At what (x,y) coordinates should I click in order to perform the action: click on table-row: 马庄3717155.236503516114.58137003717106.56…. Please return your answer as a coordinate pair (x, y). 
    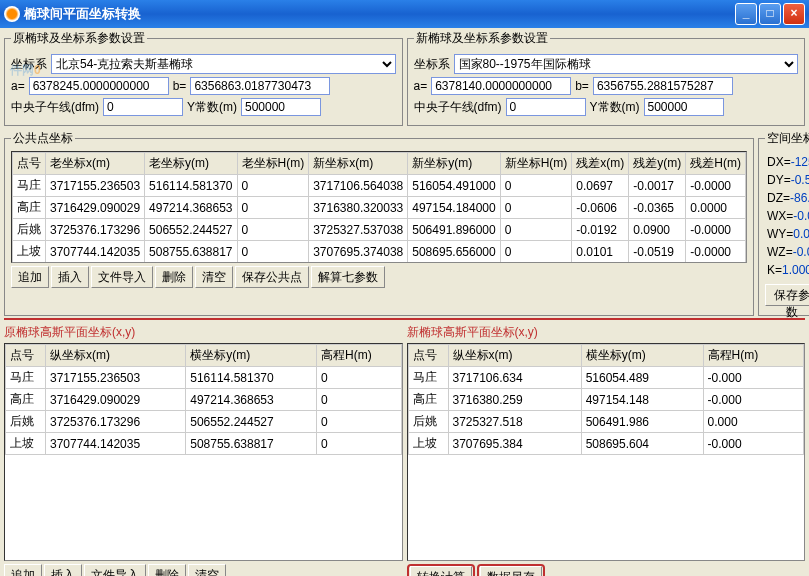
    Looking at the image, I should click on (380, 186).